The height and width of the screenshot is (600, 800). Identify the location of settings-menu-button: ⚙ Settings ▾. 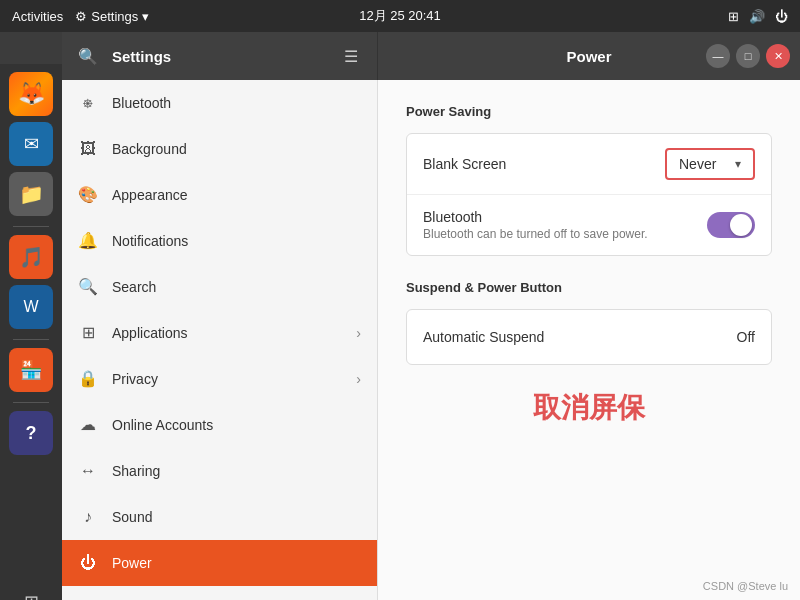
(112, 16).